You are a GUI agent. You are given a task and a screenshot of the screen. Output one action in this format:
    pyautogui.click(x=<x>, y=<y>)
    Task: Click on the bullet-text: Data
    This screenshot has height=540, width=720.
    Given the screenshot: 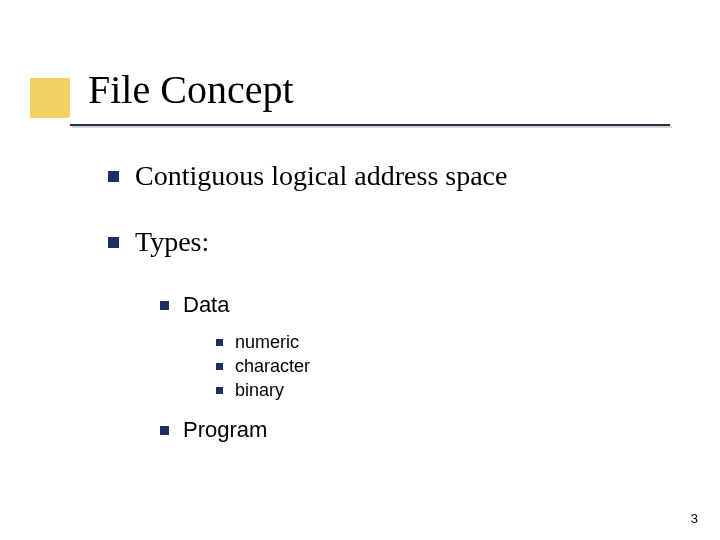 What is the action you would take?
    pyautogui.click(x=206, y=305)
    